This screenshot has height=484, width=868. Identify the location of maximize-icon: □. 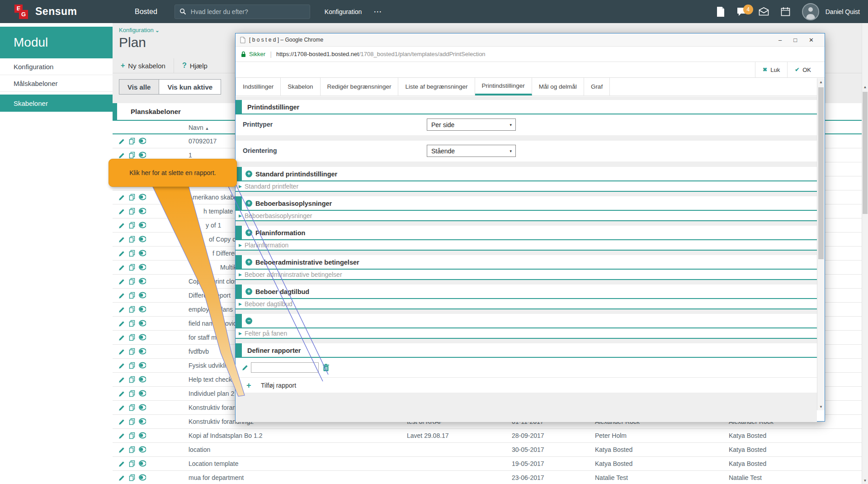
(795, 40).